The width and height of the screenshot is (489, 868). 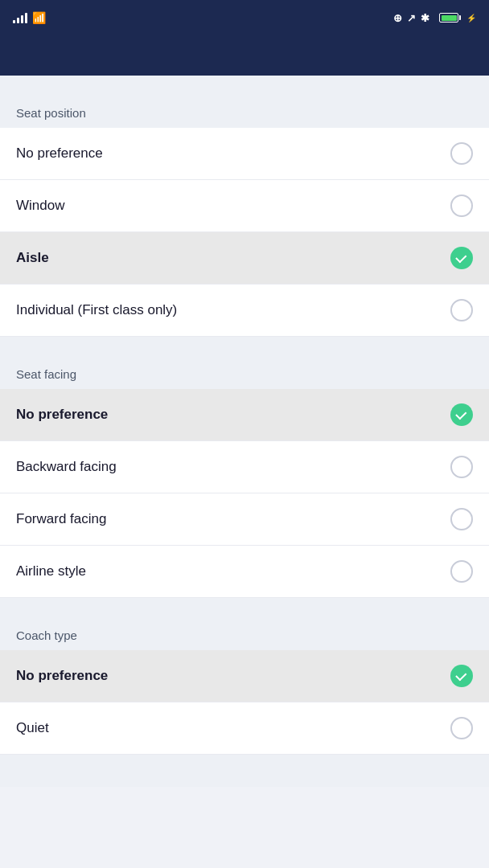 I want to click on status-bar: 📶 ⊕ ↗ ✱ ⚡, so click(x=244, y=18).